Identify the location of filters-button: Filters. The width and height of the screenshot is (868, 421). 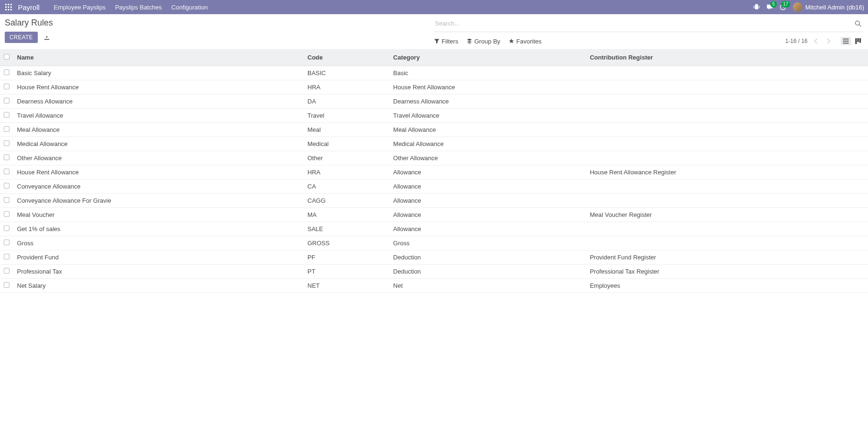
(446, 42).